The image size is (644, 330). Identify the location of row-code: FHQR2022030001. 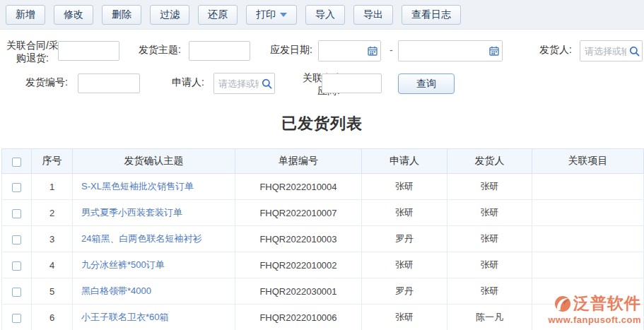
(298, 291).